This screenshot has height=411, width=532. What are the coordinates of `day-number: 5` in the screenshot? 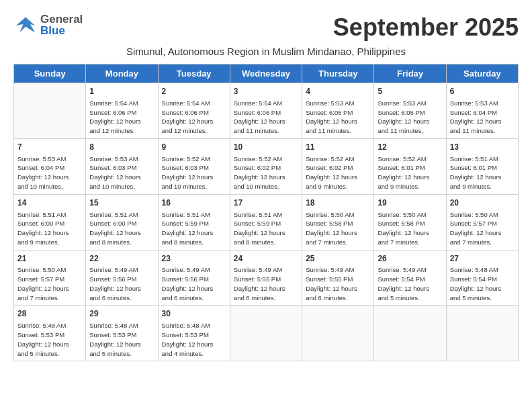 It's located at (410, 91).